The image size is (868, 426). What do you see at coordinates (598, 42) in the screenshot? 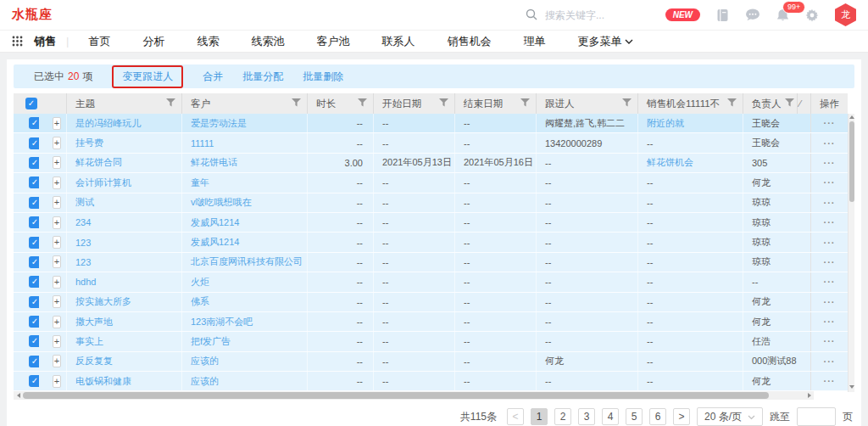
I see `nav-more-menu: 更多菜单` at bounding box center [598, 42].